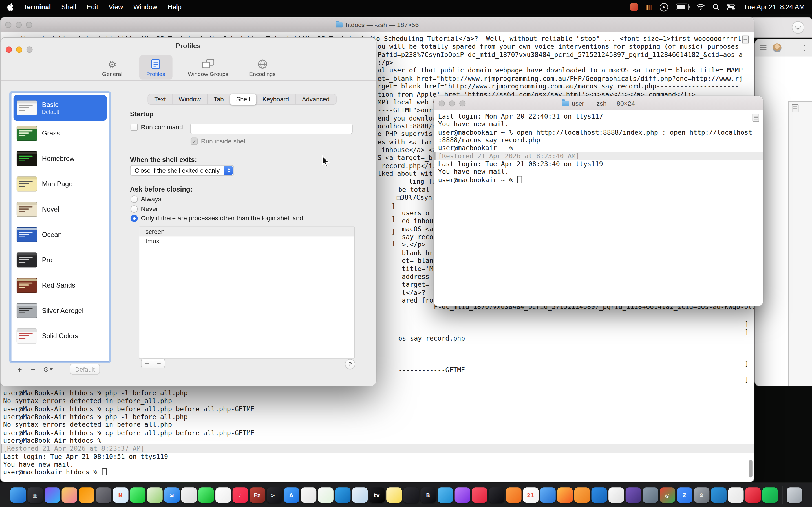 This screenshot has width=812, height=507. What do you see at coordinates (60, 108) in the screenshot?
I see `profile-row-basic: BasicDefault` at bounding box center [60, 108].